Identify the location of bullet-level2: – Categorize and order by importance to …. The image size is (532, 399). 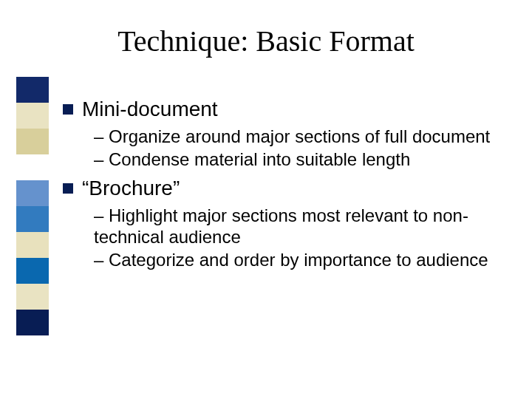
(300, 260).